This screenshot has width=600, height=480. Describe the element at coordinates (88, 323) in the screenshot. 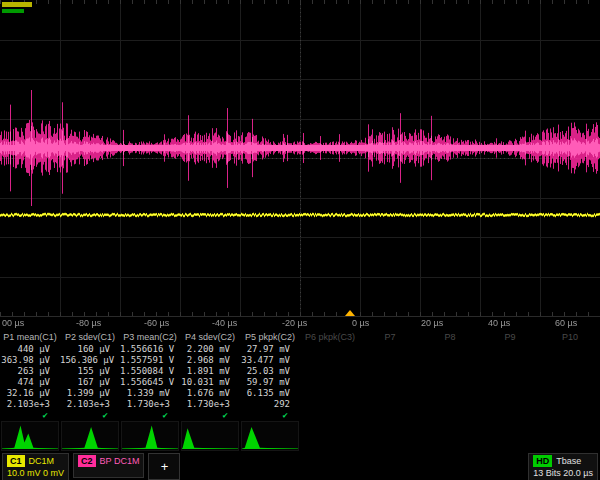

I see `time-label: -80 µs` at that location.